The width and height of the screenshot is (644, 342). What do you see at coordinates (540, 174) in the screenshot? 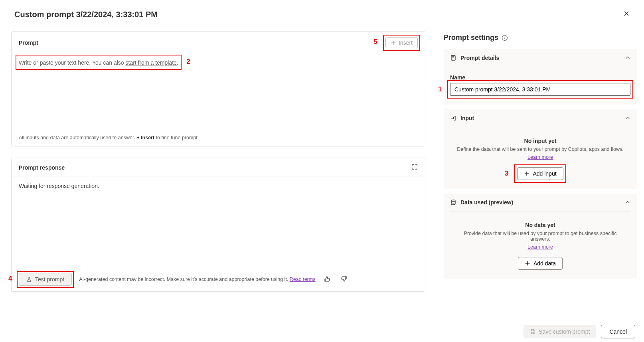
I see `add-input-button: Add input` at bounding box center [540, 174].